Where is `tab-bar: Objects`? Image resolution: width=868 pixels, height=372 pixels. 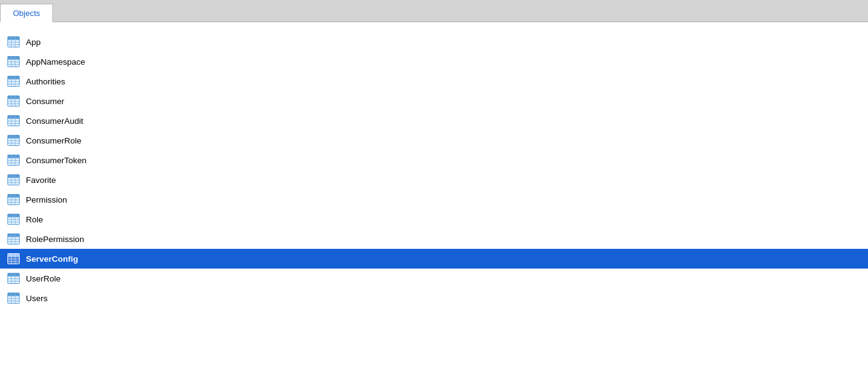
tab-bar: Objects is located at coordinates (434, 11).